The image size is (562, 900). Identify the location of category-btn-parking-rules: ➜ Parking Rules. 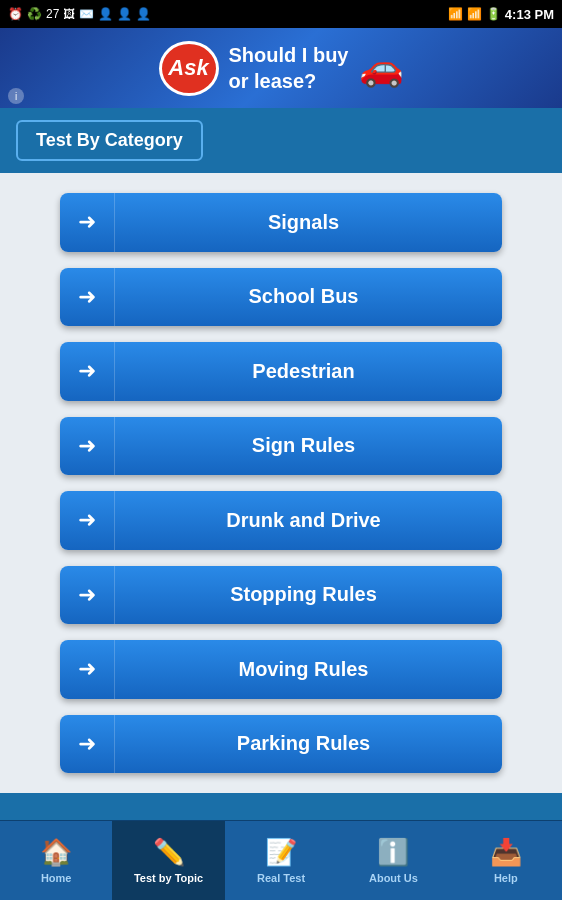
(281, 744).